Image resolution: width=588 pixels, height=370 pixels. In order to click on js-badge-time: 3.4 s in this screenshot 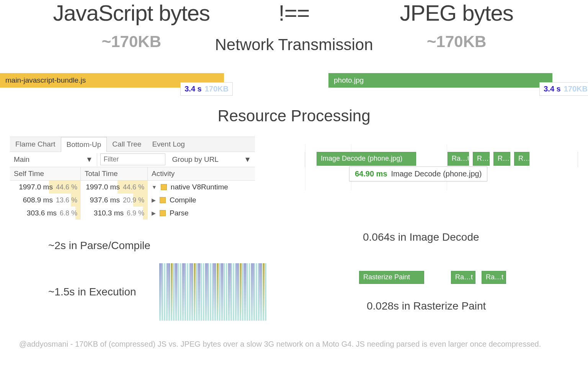, I will do `click(193, 89)`.